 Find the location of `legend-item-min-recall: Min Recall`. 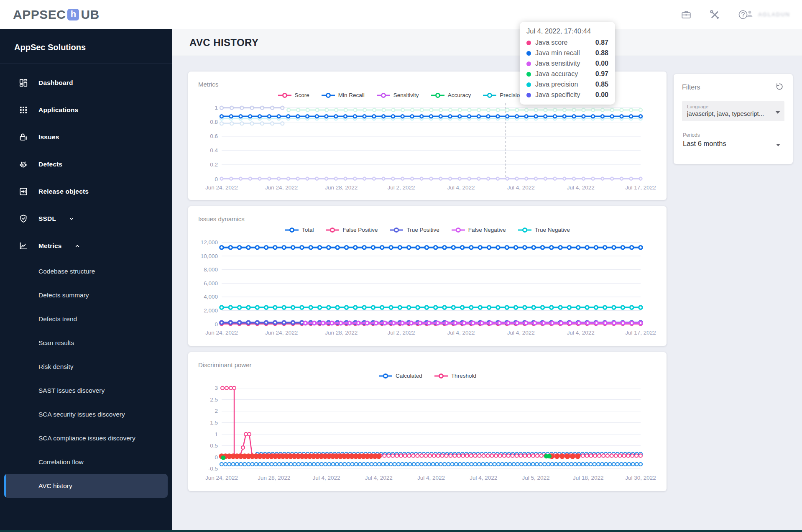

legend-item-min-recall: Min Recall is located at coordinates (343, 95).